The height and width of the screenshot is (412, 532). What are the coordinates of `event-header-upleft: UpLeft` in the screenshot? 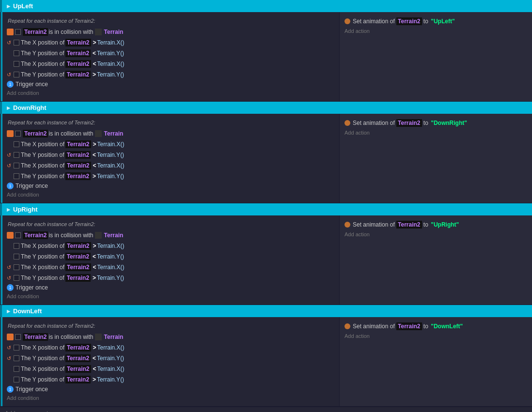 It's located at (266, 6).